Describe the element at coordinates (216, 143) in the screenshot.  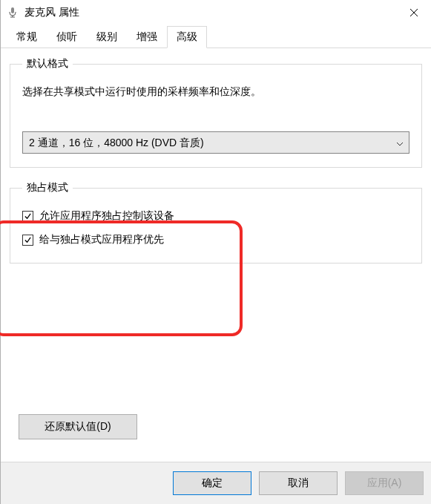
I see `sample-rate-select: 2 通道，16 位，48000 Hz (DVD 音质)` at that location.